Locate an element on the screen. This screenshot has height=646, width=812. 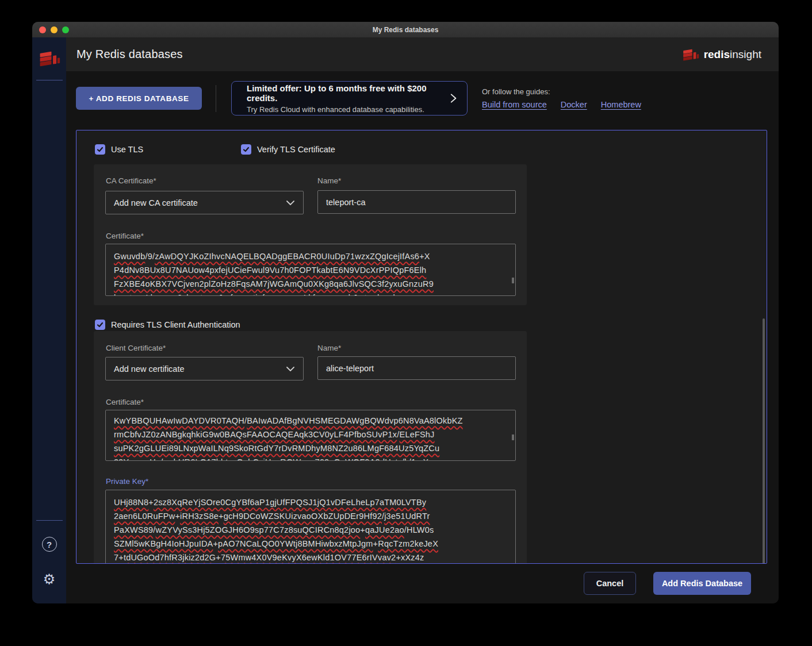
offer-banner: Limited offer: Up to 6 months free with … is located at coordinates (350, 98).